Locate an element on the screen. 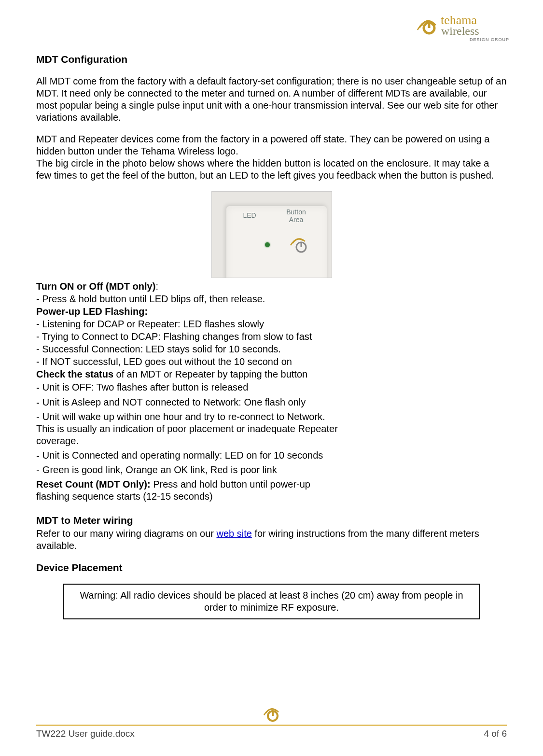  text: The big circle in the photo below shows … is located at coordinates (265, 169).